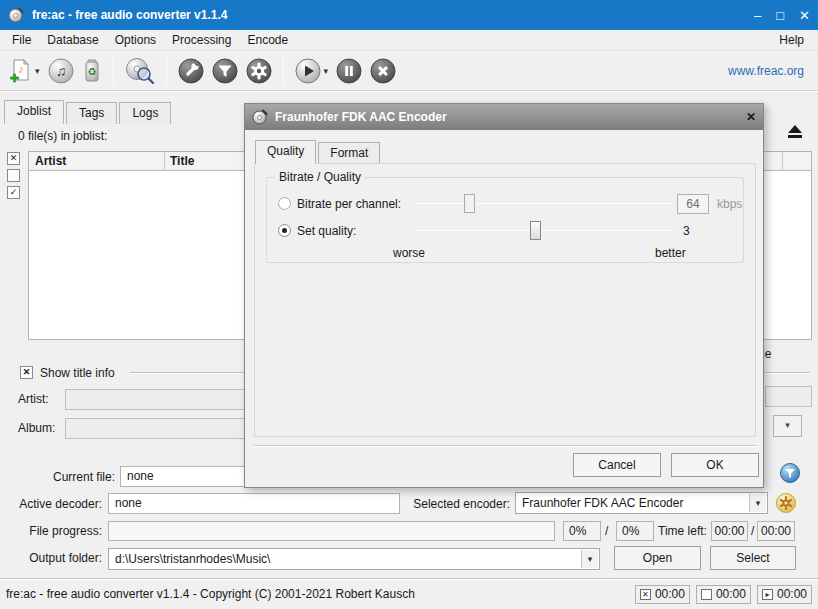 The height and width of the screenshot is (609, 818). I want to click on menu-item-file: File, so click(22, 40).